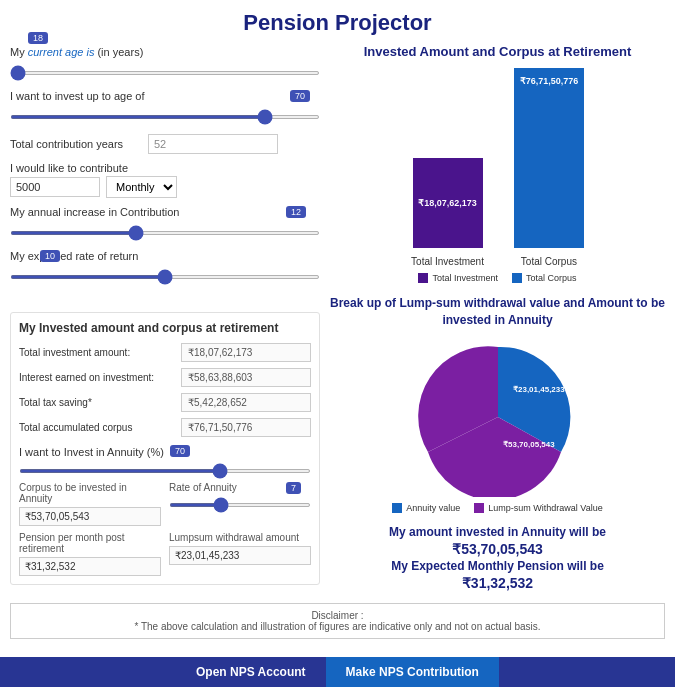  I want to click on annuity-pct-label: I want to Invest in Annuity (%), so click(92, 452).